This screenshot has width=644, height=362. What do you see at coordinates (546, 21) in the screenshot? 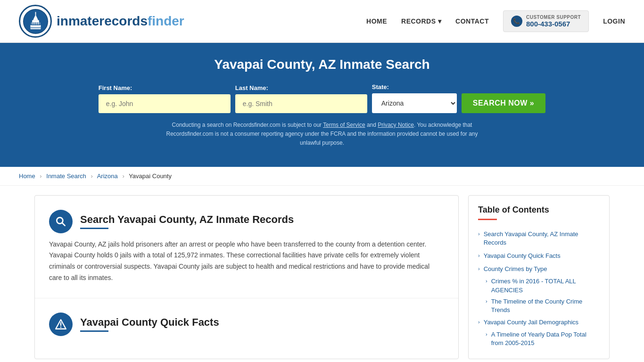
I see `customer-support-box: 📞 CUSTOMER SUPPORT 800-433-0567` at bounding box center [546, 21].